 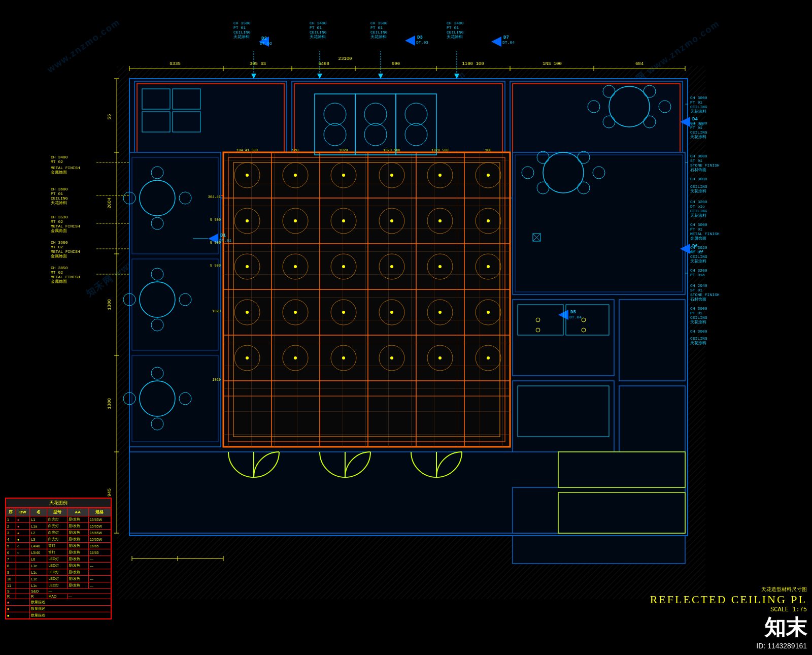 What do you see at coordinates (59, 586) in the screenshot?
I see `list-item: 11L1cLED灯显/发热—` at bounding box center [59, 586].